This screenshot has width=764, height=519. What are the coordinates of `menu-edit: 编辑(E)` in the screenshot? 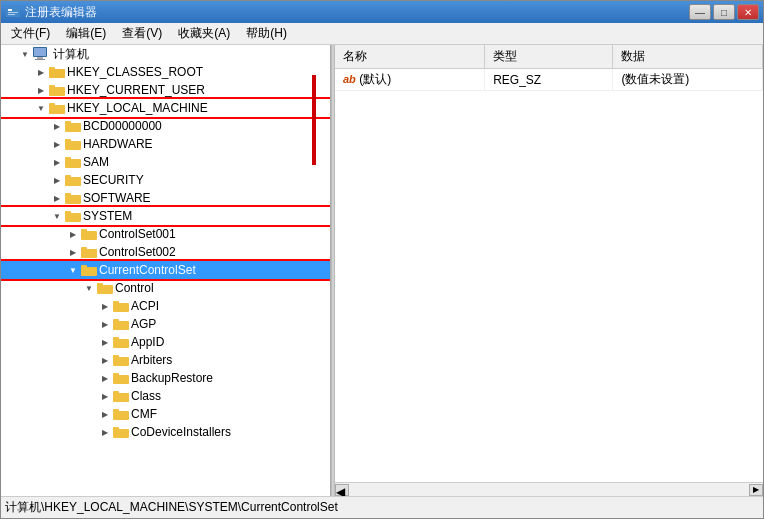 It's located at (86, 34).